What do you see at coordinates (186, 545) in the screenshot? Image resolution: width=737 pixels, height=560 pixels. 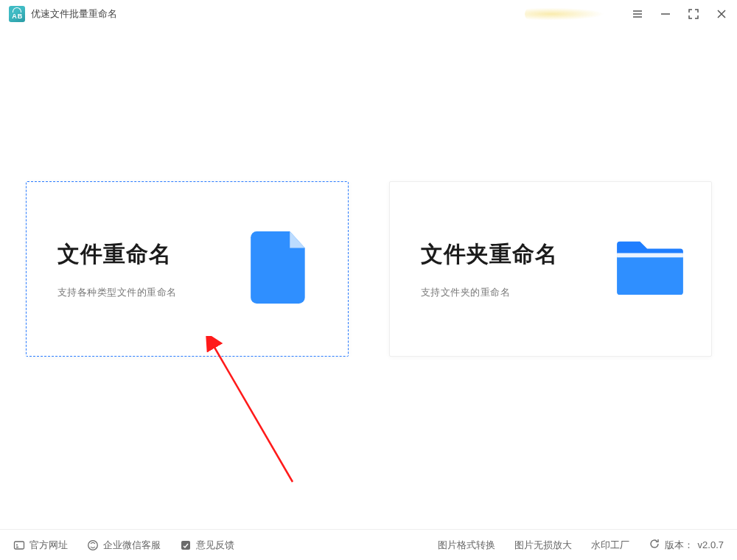 I see `feedback-icon` at bounding box center [186, 545].